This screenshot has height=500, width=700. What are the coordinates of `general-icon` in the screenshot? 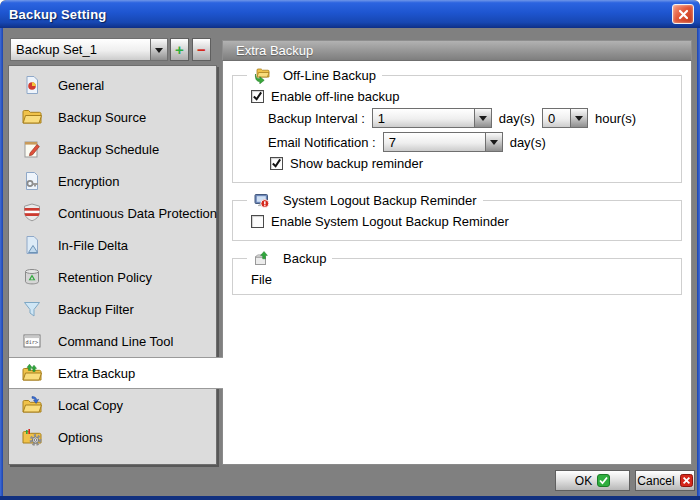 It's located at (32, 86).